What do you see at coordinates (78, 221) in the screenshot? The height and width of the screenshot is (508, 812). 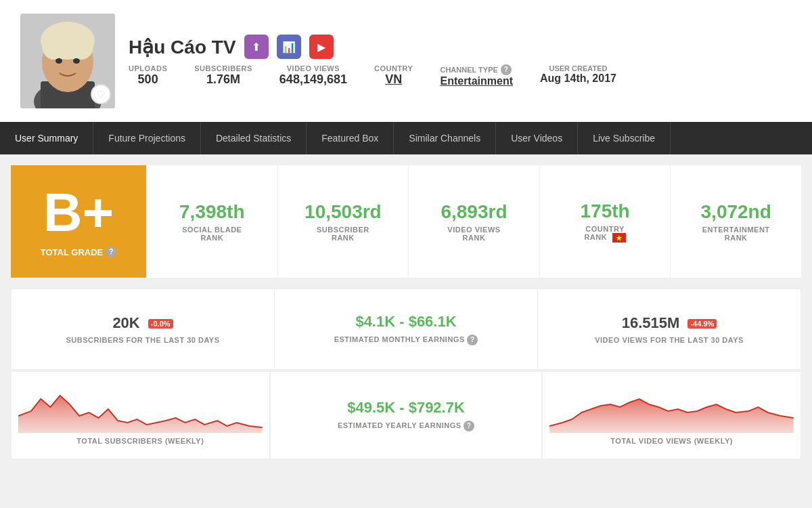 I see `grade-box: B+ TOTAL GRADE ?` at bounding box center [78, 221].